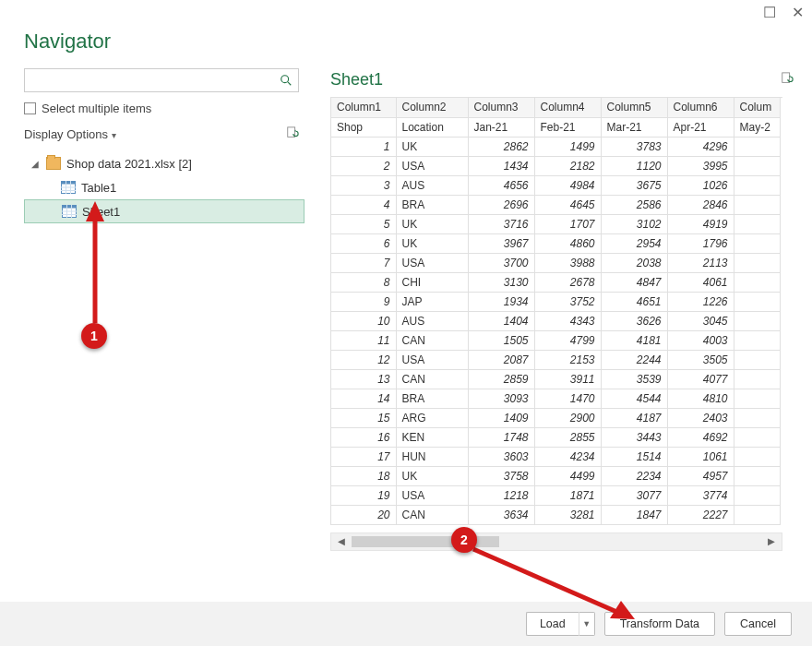 This screenshot has height=646, width=812. What do you see at coordinates (758, 624) in the screenshot?
I see `cancel-button: Cancel` at bounding box center [758, 624].